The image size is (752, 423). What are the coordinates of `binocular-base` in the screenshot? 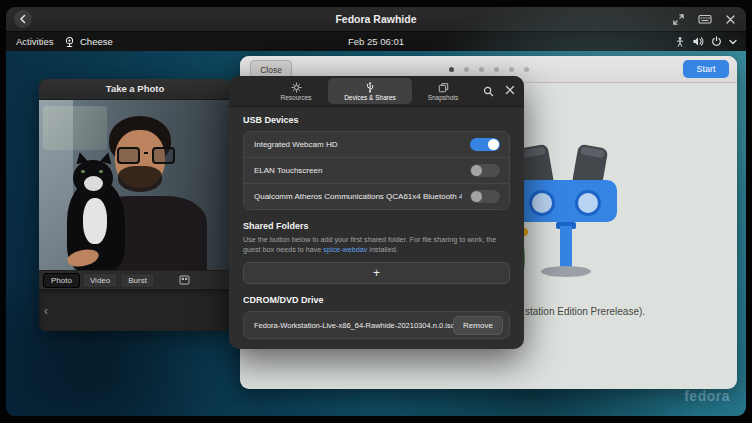 It's located at (566, 272).